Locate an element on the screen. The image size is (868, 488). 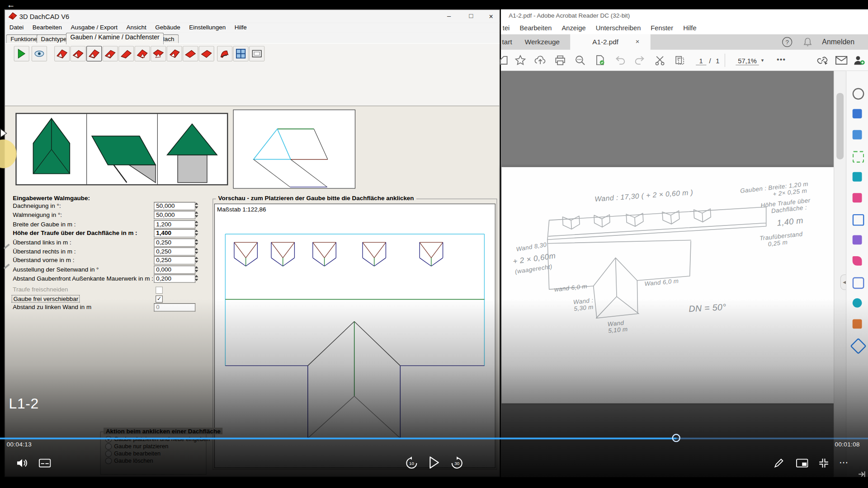
video-progress-track is located at coordinates (434, 439).